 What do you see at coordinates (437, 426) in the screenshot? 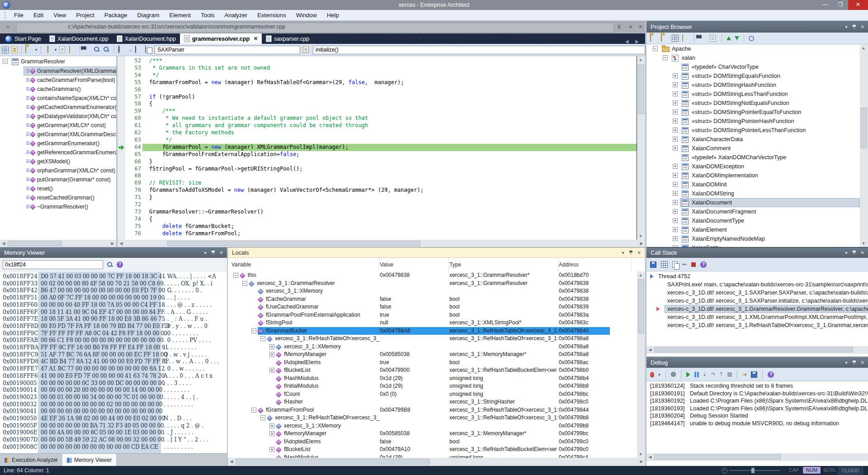
I see `locals-row-xercesc-3-1-xmemory: +xercesc_3_1::XMemory0x004799b8` at bounding box center [437, 426].